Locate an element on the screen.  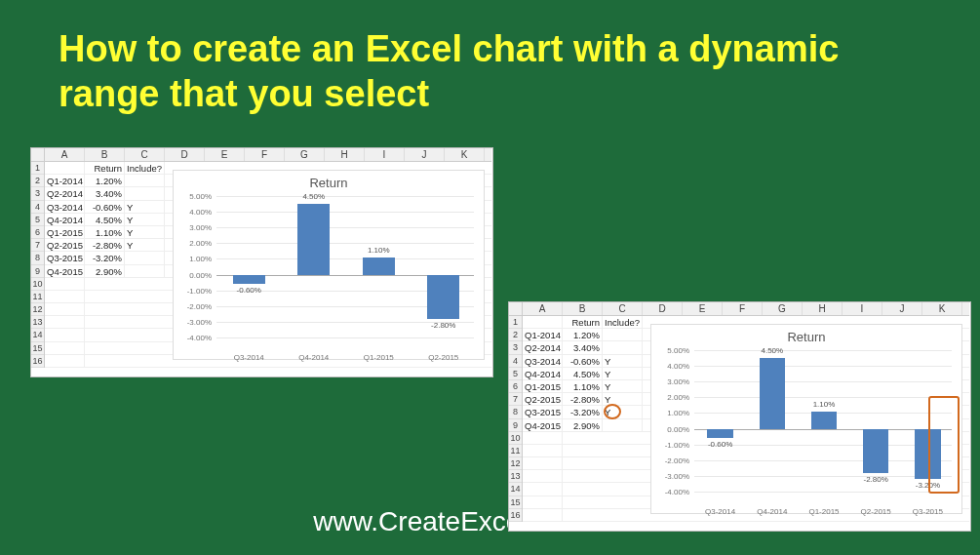
chart-left: Return 5.00%4.00%3.00%2.00%1.00%0.00%-1.… is located at coordinates (329, 265).